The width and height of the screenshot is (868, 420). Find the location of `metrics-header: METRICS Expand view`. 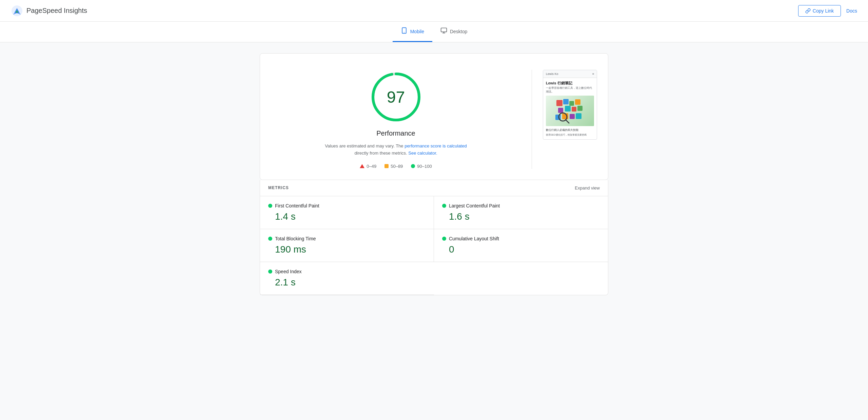

metrics-header: METRICS Expand view is located at coordinates (434, 188).